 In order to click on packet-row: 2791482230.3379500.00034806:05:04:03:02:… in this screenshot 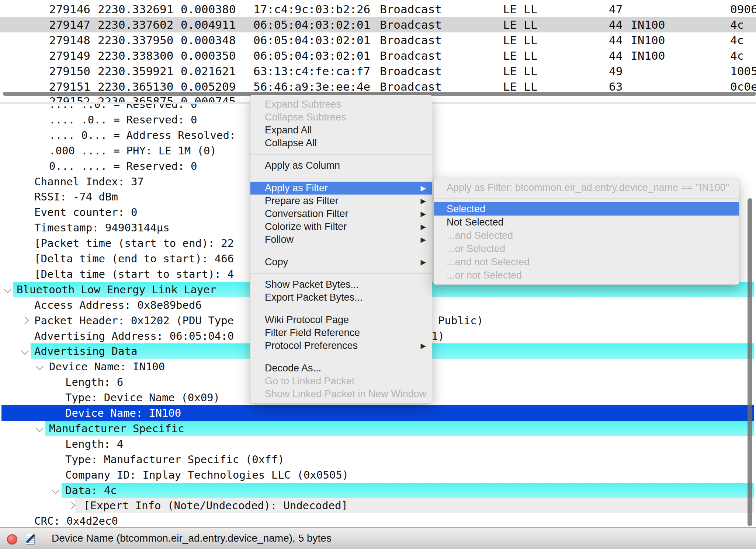, I will do `click(378, 40)`.